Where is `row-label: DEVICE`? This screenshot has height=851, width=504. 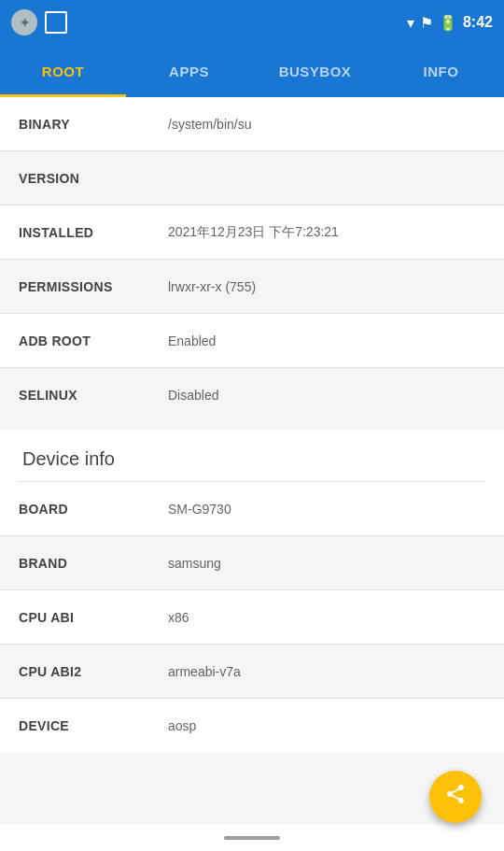 row-label: DEVICE is located at coordinates (93, 726).